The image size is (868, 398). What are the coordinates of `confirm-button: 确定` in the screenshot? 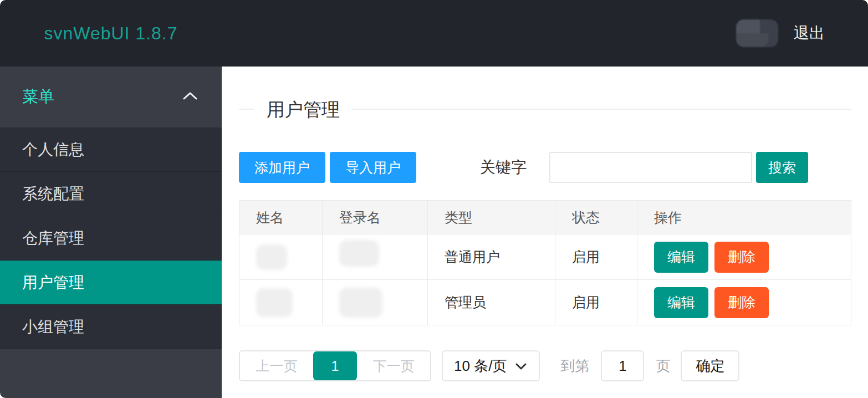 It's located at (710, 366).